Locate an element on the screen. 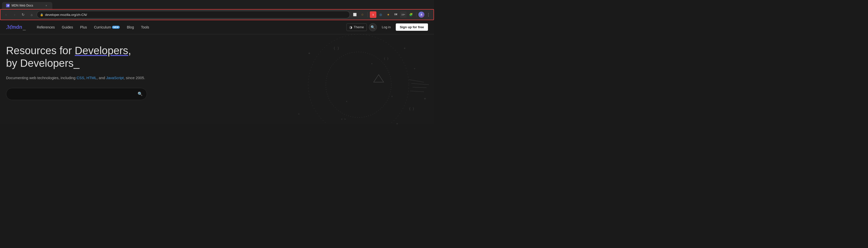  hero-search-bar: 🔍 is located at coordinates (76, 94).